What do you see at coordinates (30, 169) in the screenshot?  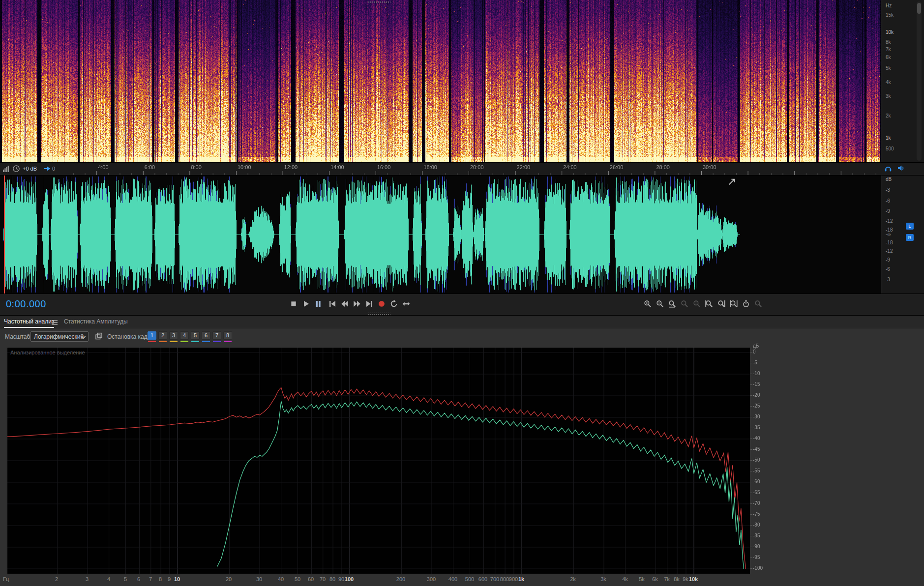 I see `gain-readout: +0 dB` at bounding box center [30, 169].